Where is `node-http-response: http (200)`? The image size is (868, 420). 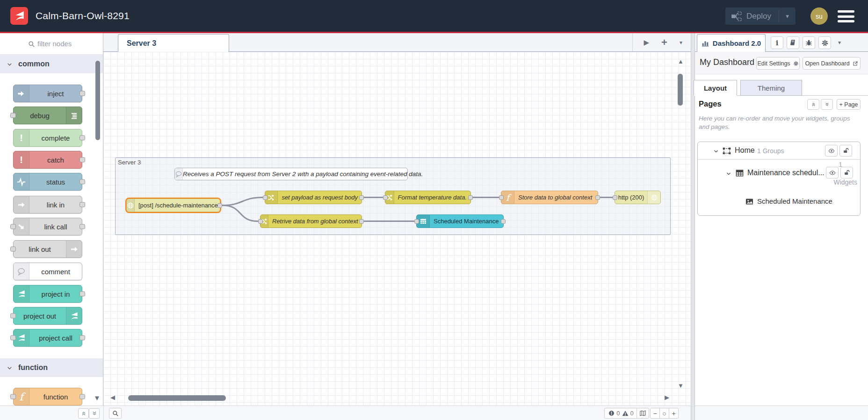
node-http-response: http (200) is located at coordinates (638, 197).